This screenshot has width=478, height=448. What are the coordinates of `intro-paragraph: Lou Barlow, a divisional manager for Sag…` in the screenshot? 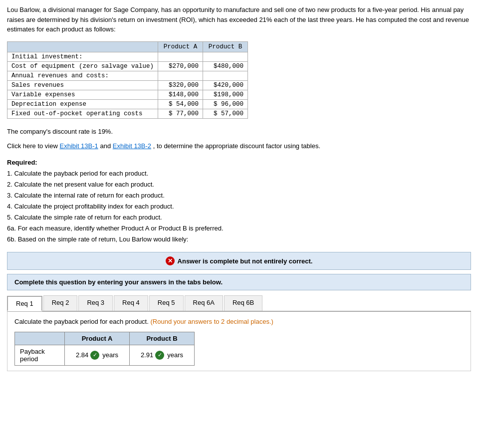 It's located at (239, 20).